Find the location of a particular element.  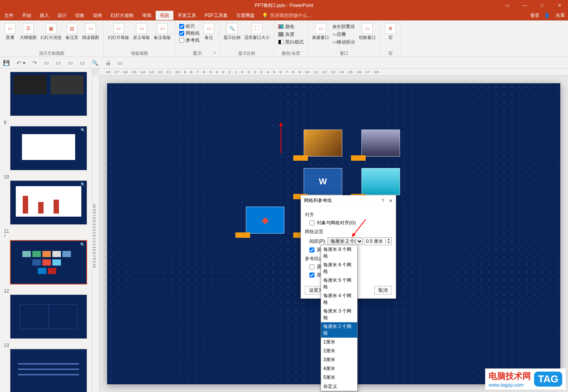

share-button: 👤 共享 is located at coordinates (555, 15).